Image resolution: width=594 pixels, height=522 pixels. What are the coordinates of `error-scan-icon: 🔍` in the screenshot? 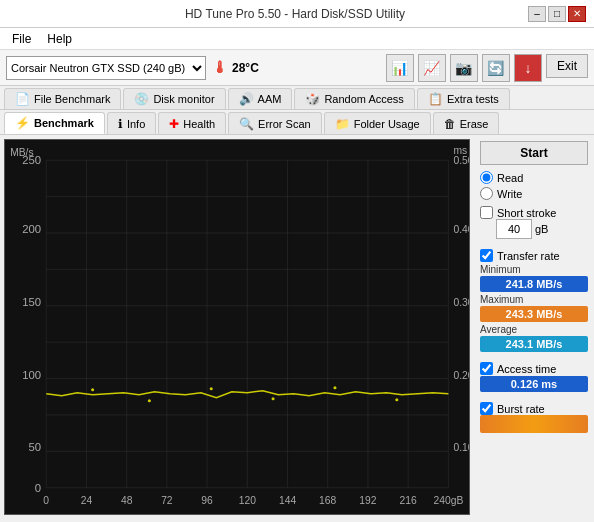 It's located at (246, 124).